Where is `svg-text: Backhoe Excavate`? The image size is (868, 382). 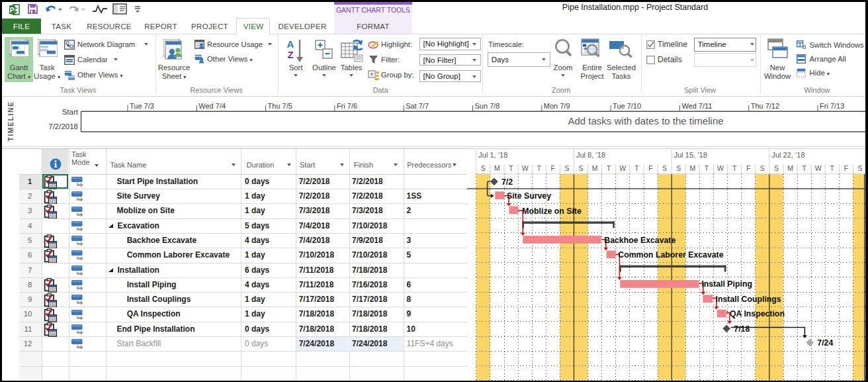 svg-text: Backhoe Excavate is located at coordinates (640, 240).